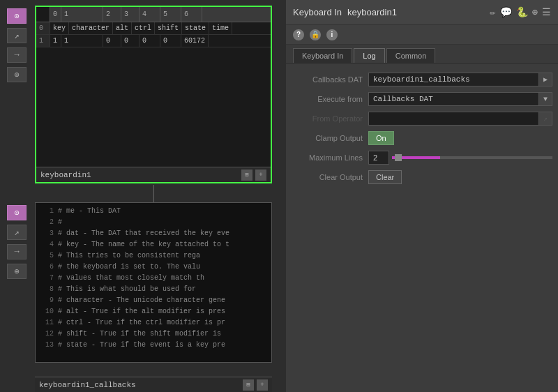 The height and width of the screenshot is (392, 558). I want to click on cell-0-time: time, so click(220, 28).